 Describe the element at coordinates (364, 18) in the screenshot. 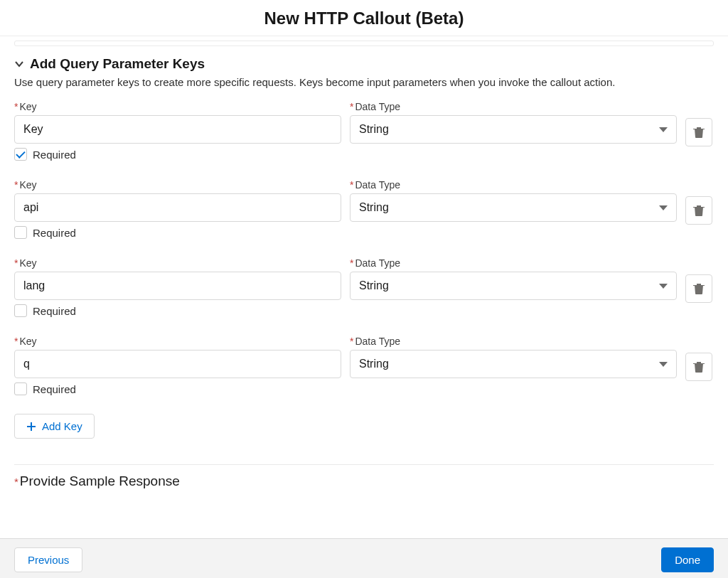

I see `page-title: New HTTP Callout (Beta)` at that location.